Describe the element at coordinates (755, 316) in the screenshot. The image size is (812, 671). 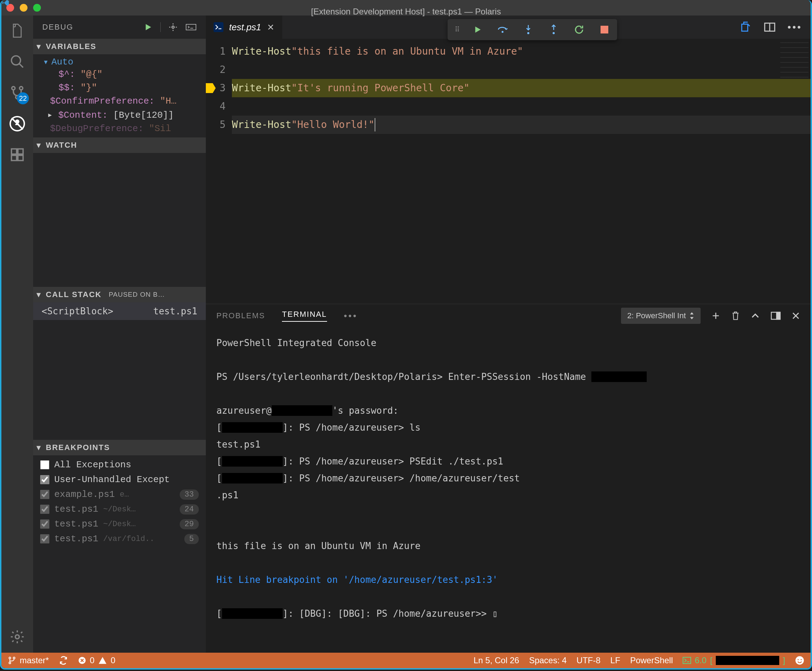
I see `maximize-panel-icon` at that location.